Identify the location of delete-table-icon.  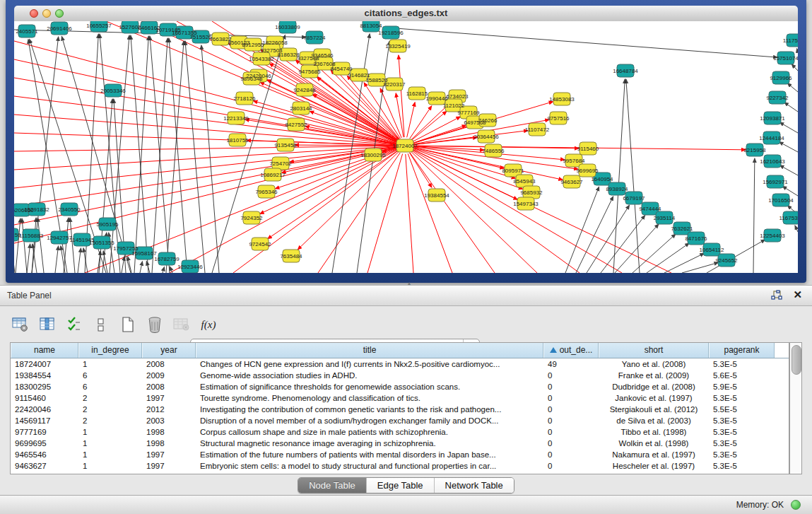
(155, 325).